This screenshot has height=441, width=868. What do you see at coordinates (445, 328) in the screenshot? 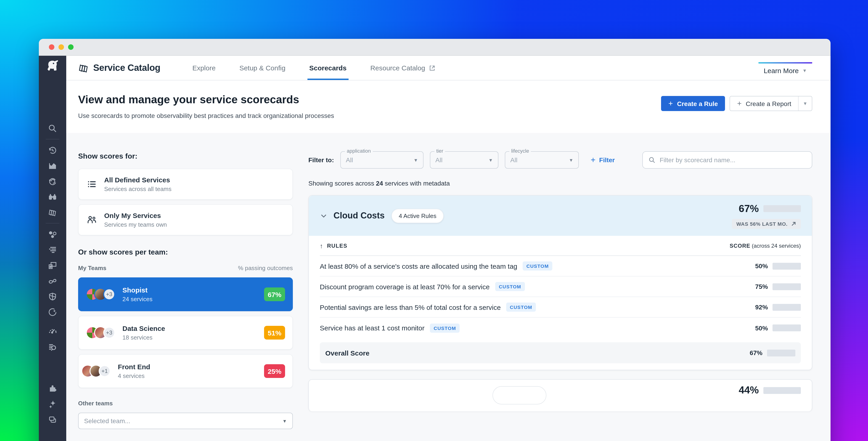
I see `custom-badge: CUSTOM` at bounding box center [445, 328].